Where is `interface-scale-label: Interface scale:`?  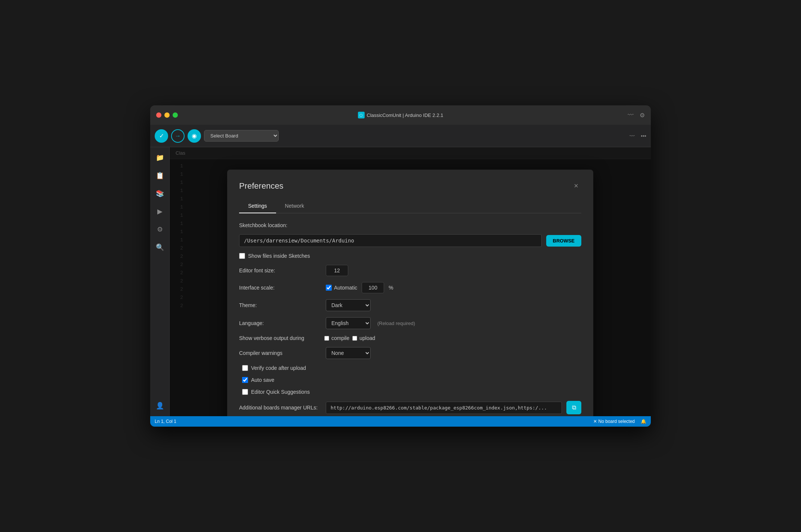 interface-scale-label: Interface scale: is located at coordinates (280, 288).